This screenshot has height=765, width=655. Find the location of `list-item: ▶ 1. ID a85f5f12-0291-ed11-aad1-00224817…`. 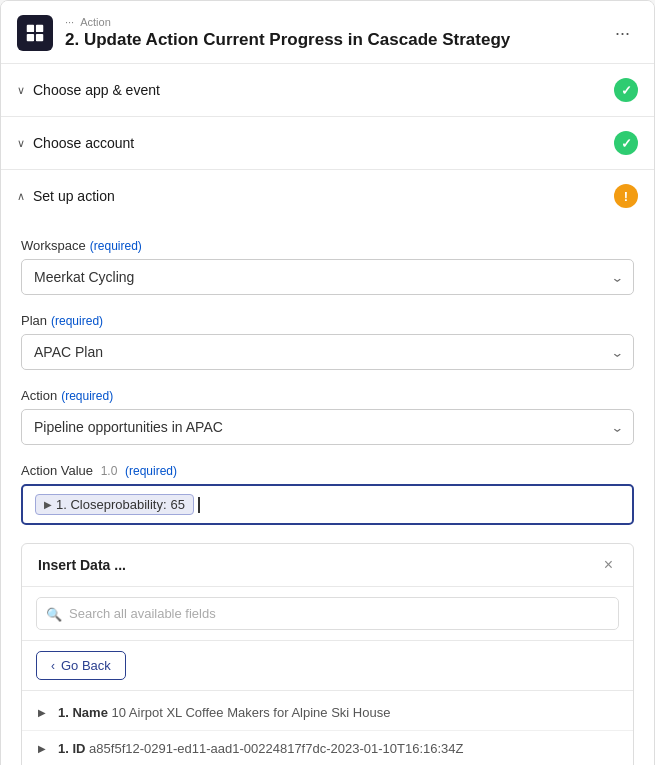

list-item: ▶ 1. ID a85f5f12-0291-ed11-aad1-00224817… is located at coordinates (328, 748).